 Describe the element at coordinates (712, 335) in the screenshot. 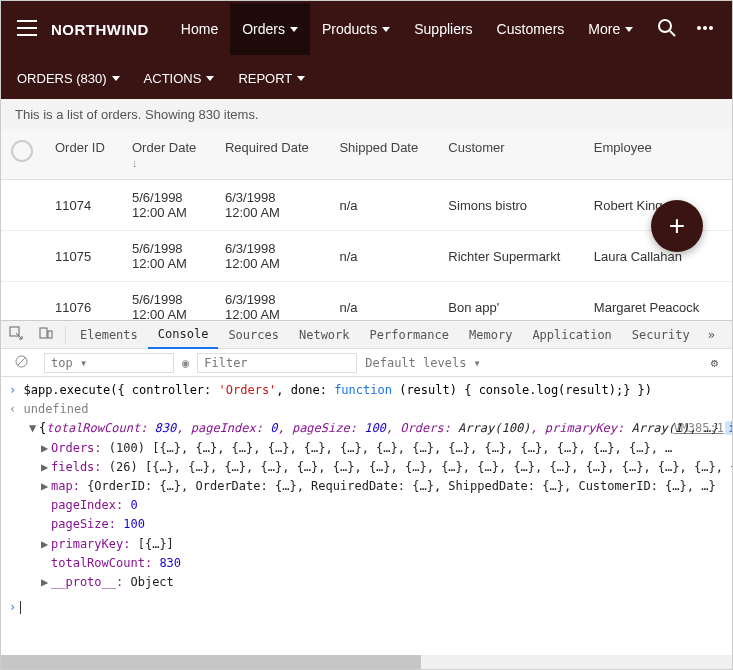

I see `overflow-icon: »` at that location.